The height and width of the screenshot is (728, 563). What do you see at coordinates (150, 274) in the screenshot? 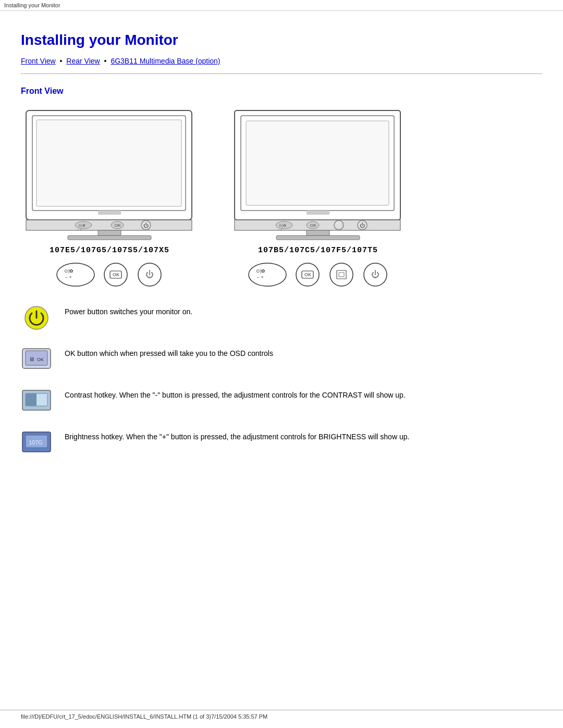
I see `monitor1-button3-icon: ⏻` at bounding box center [150, 274].